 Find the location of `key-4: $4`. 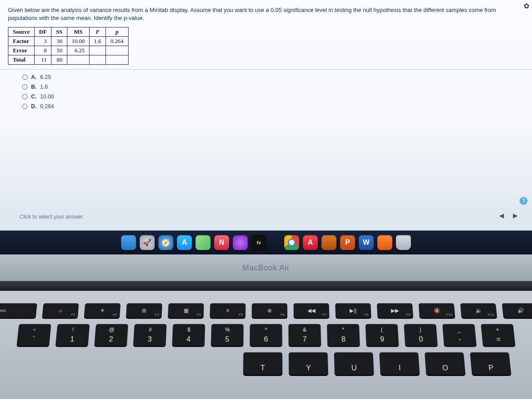

key-4: $4 is located at coordinates (189, 335).